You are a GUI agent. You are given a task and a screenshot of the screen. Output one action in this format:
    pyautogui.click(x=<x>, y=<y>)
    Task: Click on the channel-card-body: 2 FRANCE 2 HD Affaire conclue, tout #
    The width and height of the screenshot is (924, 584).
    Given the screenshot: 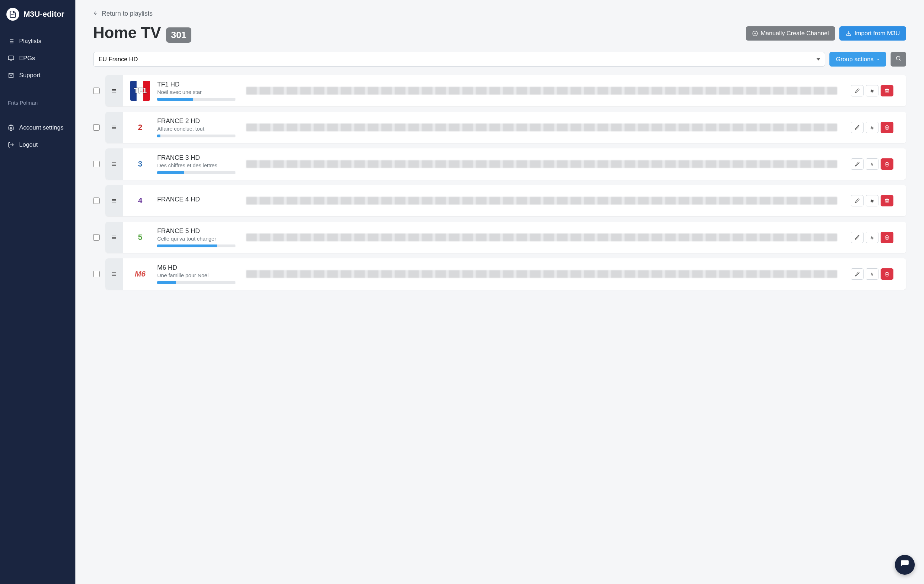 What is the action you would take?
    pyautogui.click(x=515, y=127)
    